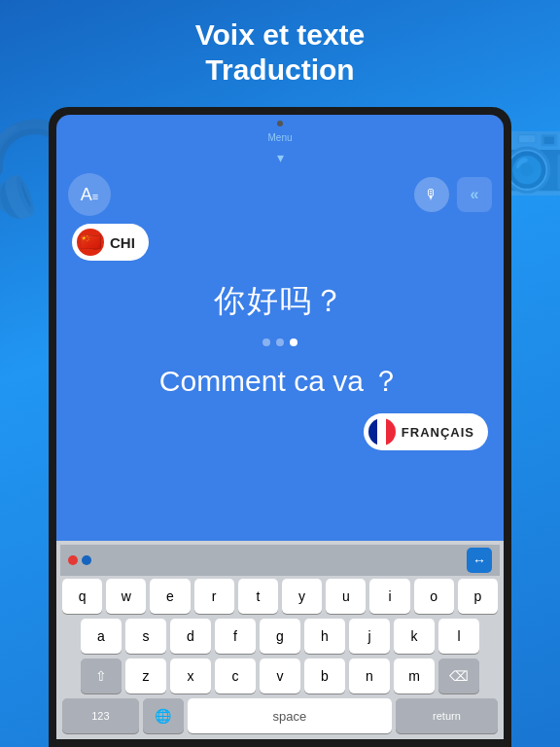  Describe the element at coordinates (280, 596) in the screenshot. I see `key-row-1: q w e r t y u i o p` at that location.